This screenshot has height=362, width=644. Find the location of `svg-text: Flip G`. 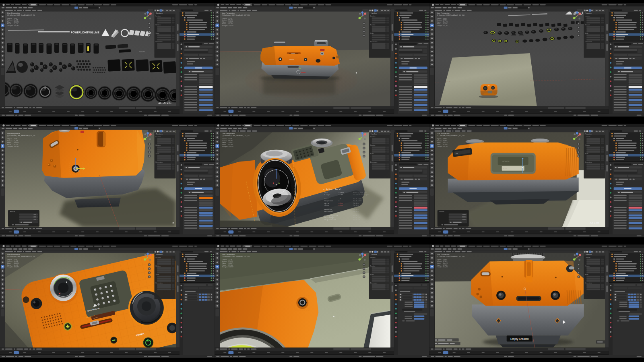

svg-text: Flip G is located at coordinates (327, 205).